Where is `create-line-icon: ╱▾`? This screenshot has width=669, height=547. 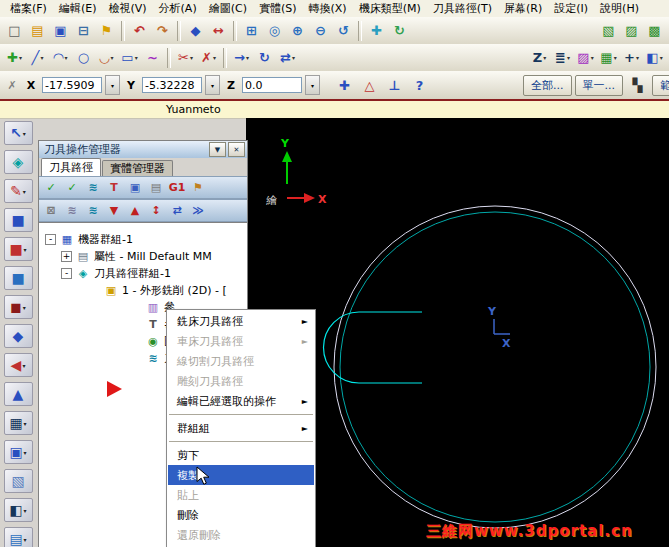
create-line-icon: ╱▾ is located at coordinates (38, 58).